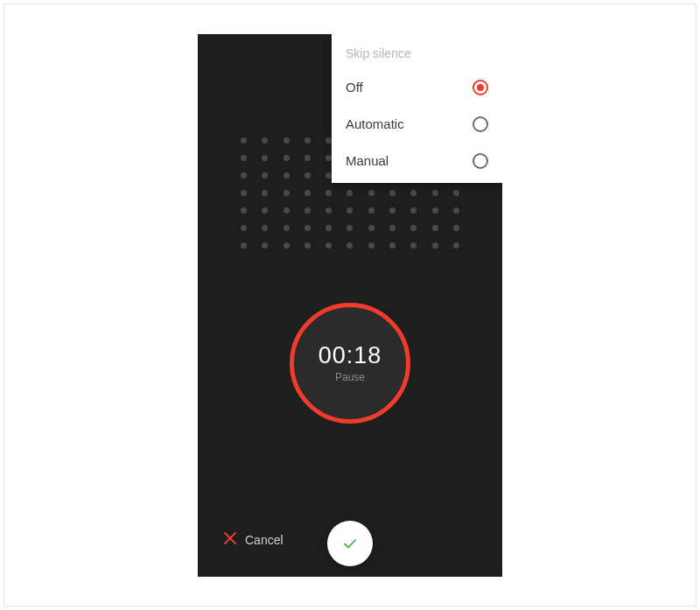 Image resolution: width=700 pixels, height=610 pixels. What do you see at coordinates (264, 540) in the screenshot?
I see `cancel-label: Cancel` at bounding box center [264, 540].